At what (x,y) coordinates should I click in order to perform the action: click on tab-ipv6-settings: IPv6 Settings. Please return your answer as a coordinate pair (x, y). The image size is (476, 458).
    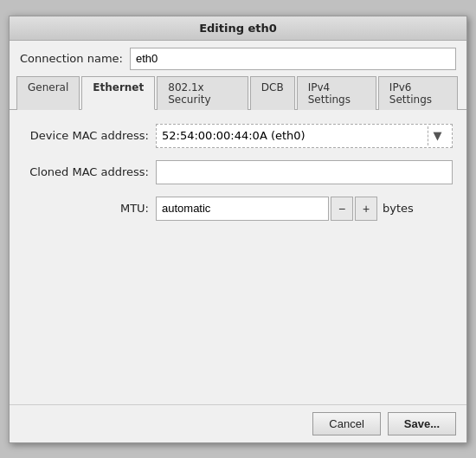
    Looking at the image, I should click on (418, 94).